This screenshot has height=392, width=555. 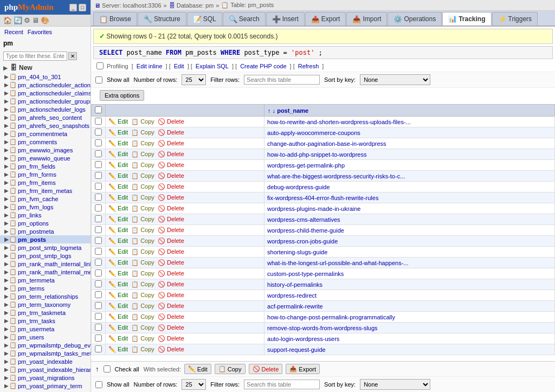 I want to click on sidebar-table-item: ▶ 📋 pm_terms, so click(x=46, y=288).